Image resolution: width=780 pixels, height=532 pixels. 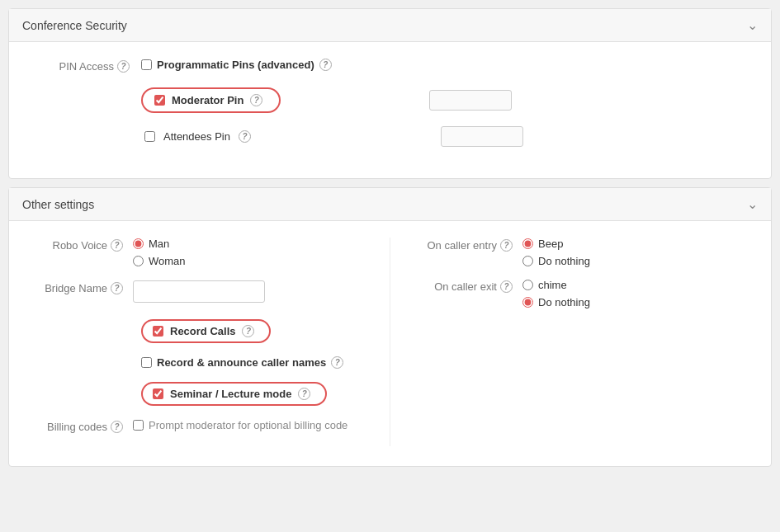 What do you see at coordinates (444, 137) in the screenshot?
I see `attendees-pin-row: Attendees Pin ? 222` at bounding box center [444, 137].